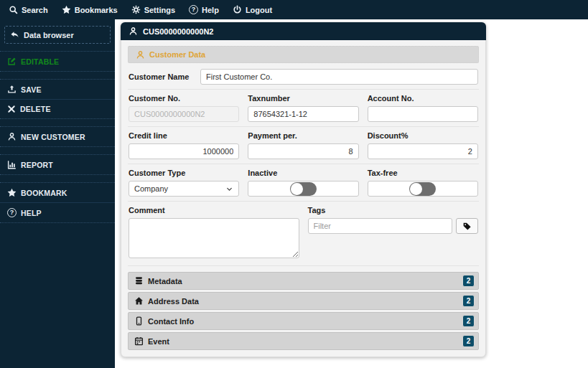 The image size is (588, 368). I want to click on discount-input, so click(423, 151).